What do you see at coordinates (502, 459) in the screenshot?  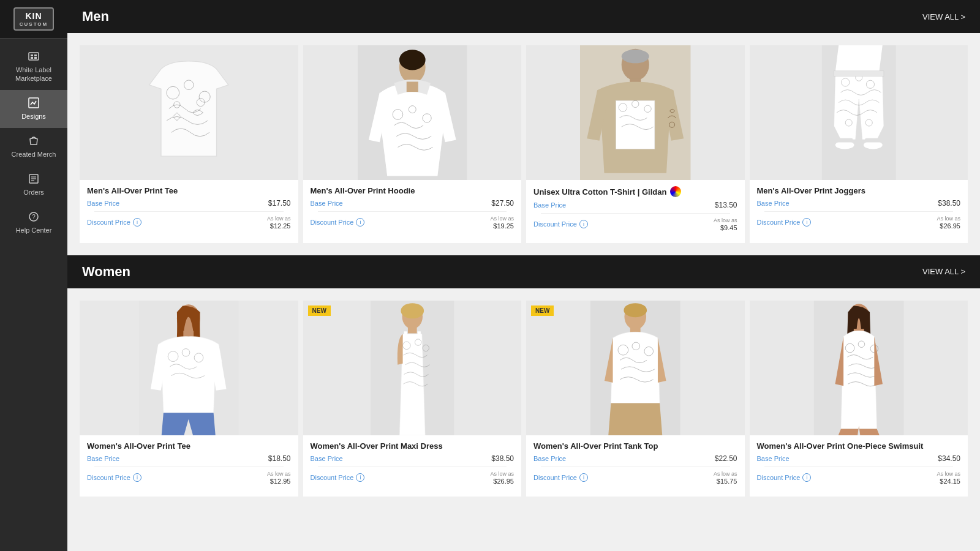 I see `women-product-2-base-value: $38.50` at bounding box center [502, 459].